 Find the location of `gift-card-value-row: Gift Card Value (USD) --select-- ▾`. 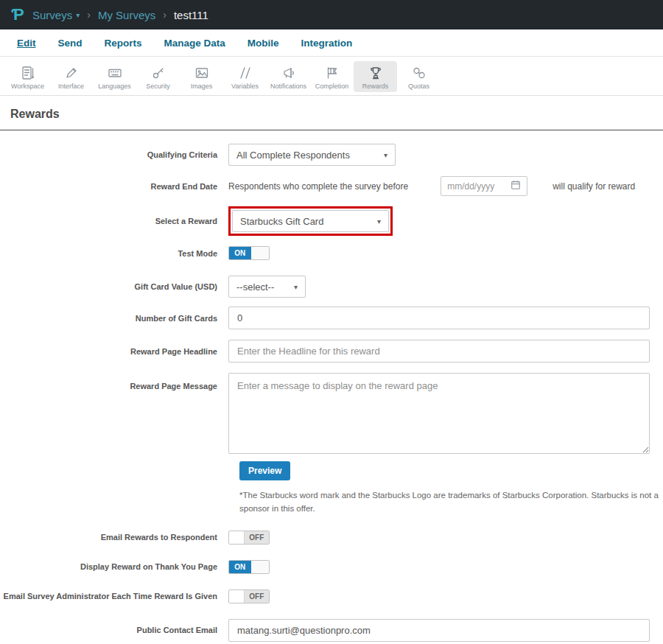

gift-card-value-row: Gift Card Value (USD) --select-- ▾ is located at coordinates (332, 287).